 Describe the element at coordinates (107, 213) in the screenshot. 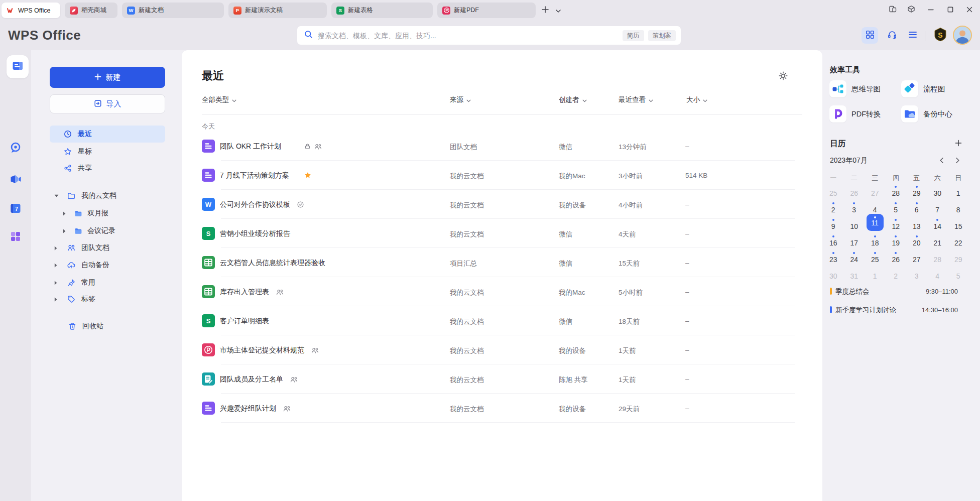

I see `sidebar-item-bimonthly-report: 双月报` at that location.